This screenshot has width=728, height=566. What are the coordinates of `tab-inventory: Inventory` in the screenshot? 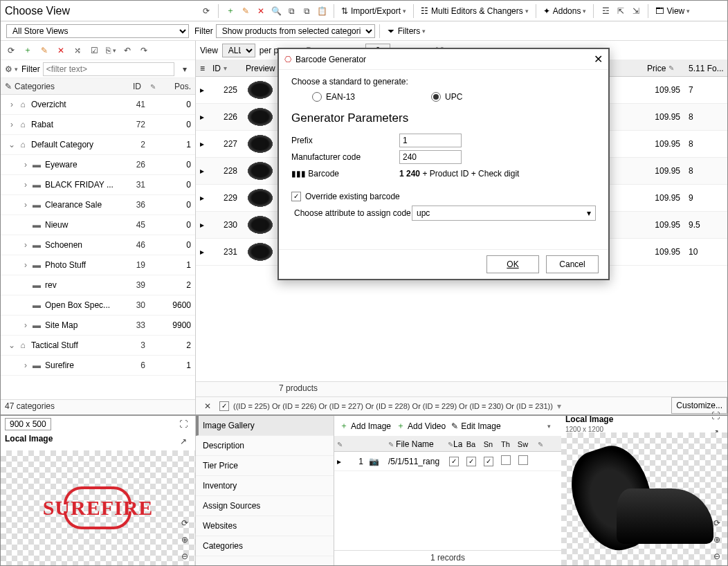 It's located at (264, 486).